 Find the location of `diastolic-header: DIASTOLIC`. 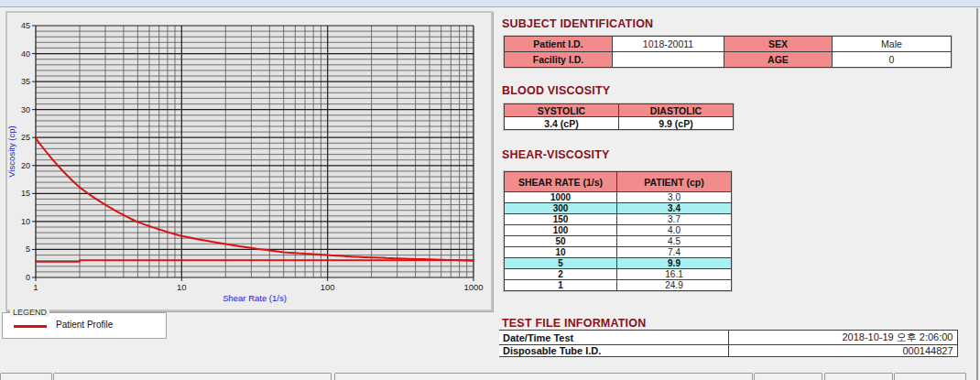

diastolic-header: DIASTOLIC is located at coordinates (676, 111).